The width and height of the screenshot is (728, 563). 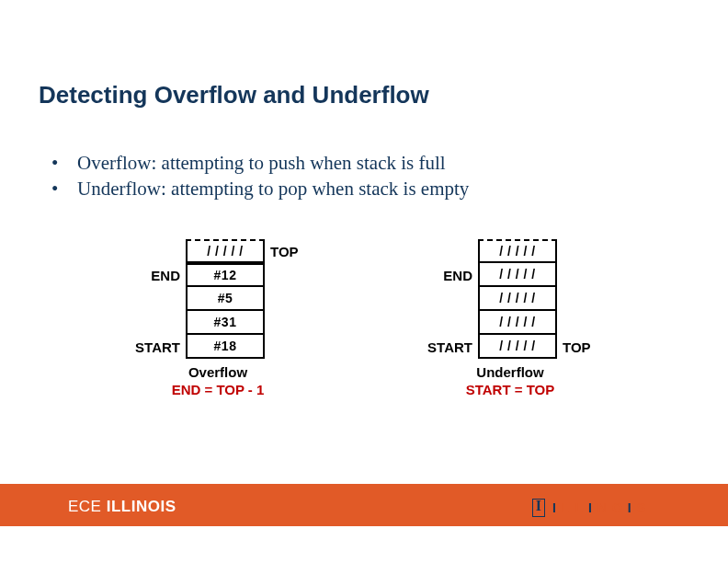 I want to click on bullet-text: Underflow: attempting to pop when stack …, so click(x=273, y=189).